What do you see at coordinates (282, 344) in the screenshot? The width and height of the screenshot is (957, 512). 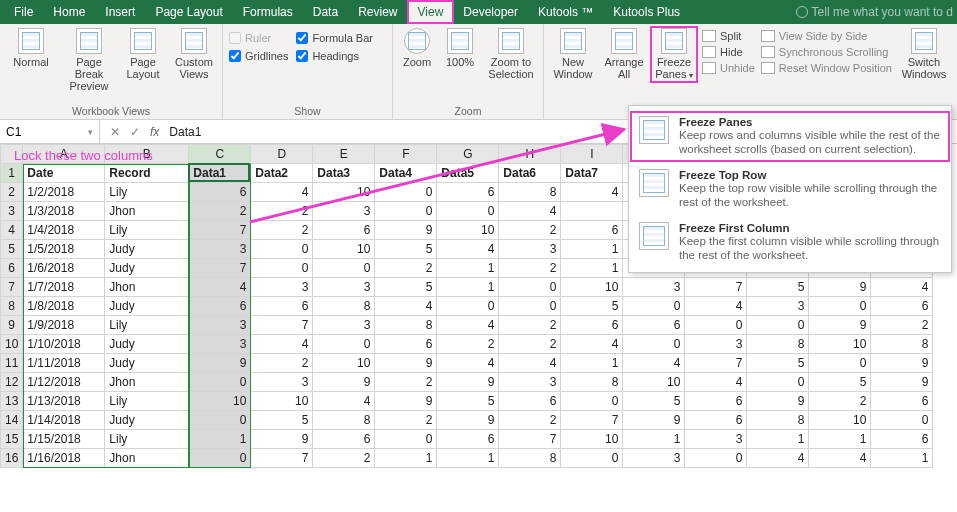 I see `cell-D10: 4` at bounding box center [282, 344].